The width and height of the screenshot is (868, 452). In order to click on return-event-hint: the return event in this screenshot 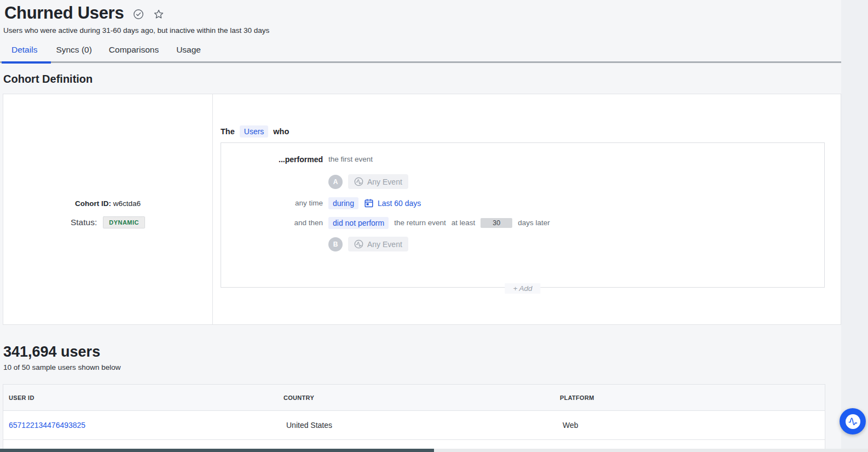, I will do `click(420, 222)`.